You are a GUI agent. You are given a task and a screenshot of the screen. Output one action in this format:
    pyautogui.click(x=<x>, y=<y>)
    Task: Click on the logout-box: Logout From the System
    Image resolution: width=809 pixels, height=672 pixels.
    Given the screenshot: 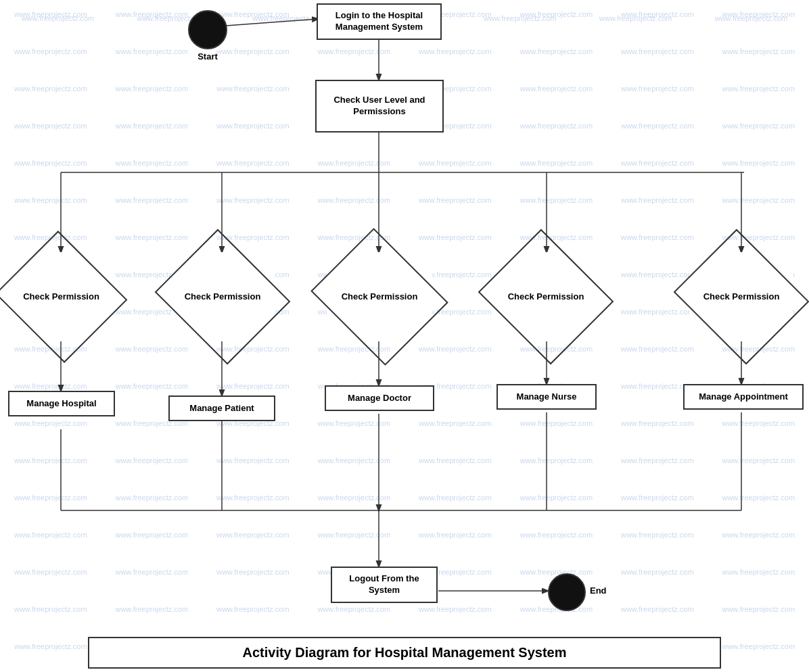 What is the action you would take?
    pyautogui.click(x=384, y=585)
    